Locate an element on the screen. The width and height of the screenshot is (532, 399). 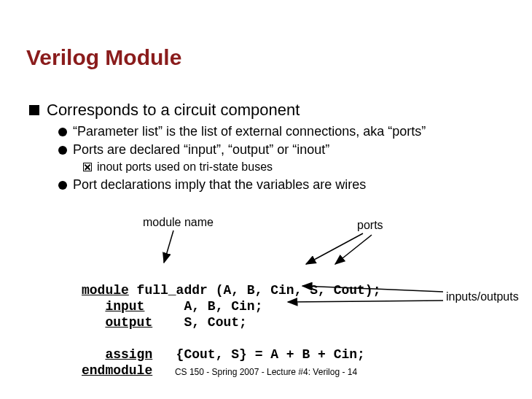
bullet-l2b: Ports are declared “input”, “output” or … is located at coordinates (194, 150).